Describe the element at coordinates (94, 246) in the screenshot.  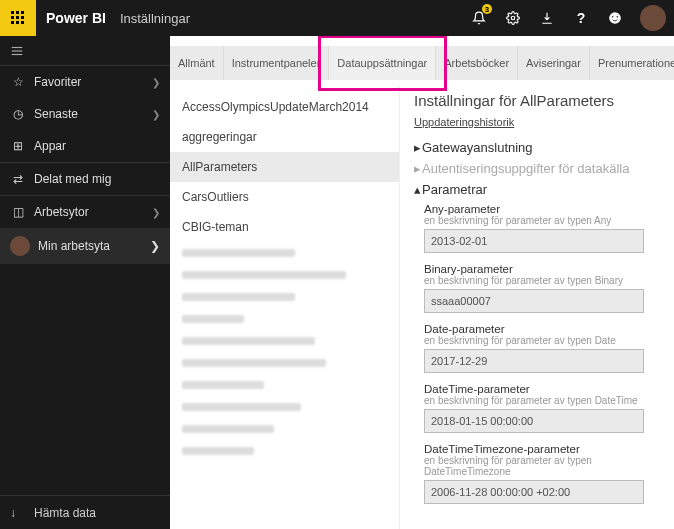
I see `nav-label: Min arbetsyta` at that location.